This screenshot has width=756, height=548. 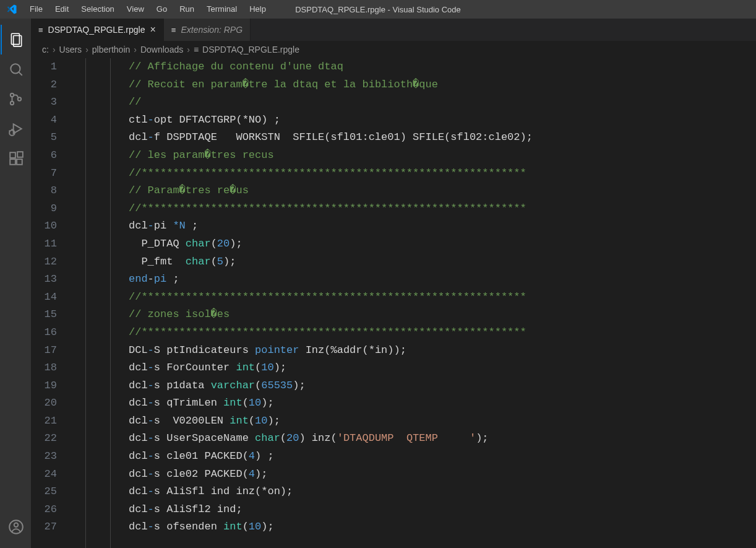 What do you see at coordinates (442, 528) in the screenshot?
I see `code-line: dcl-s ofsenden int(10);` at bounding box center [442, 528].